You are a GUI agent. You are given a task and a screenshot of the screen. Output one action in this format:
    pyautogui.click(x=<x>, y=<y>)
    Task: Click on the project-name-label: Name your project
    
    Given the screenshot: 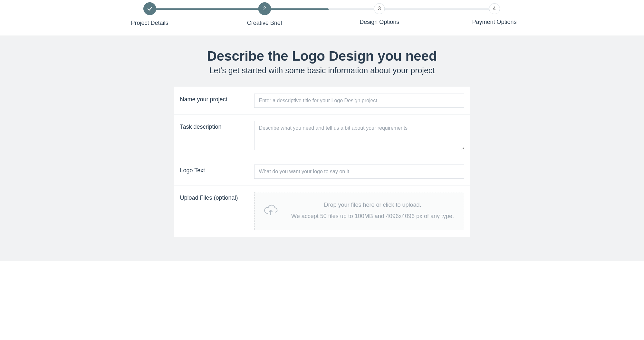 What is the action you would take?
    pyautogui.click(x=217, y=98)
    